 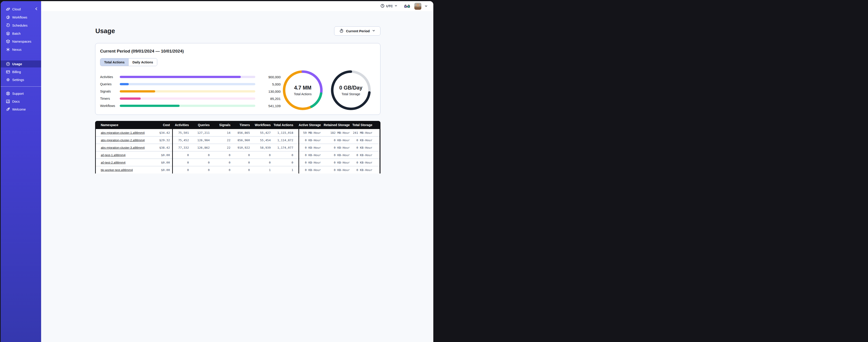 What do you see at coordinates (418, 6) in the screenshot?
I see `user-avatar` at bounding box center [418, 6].